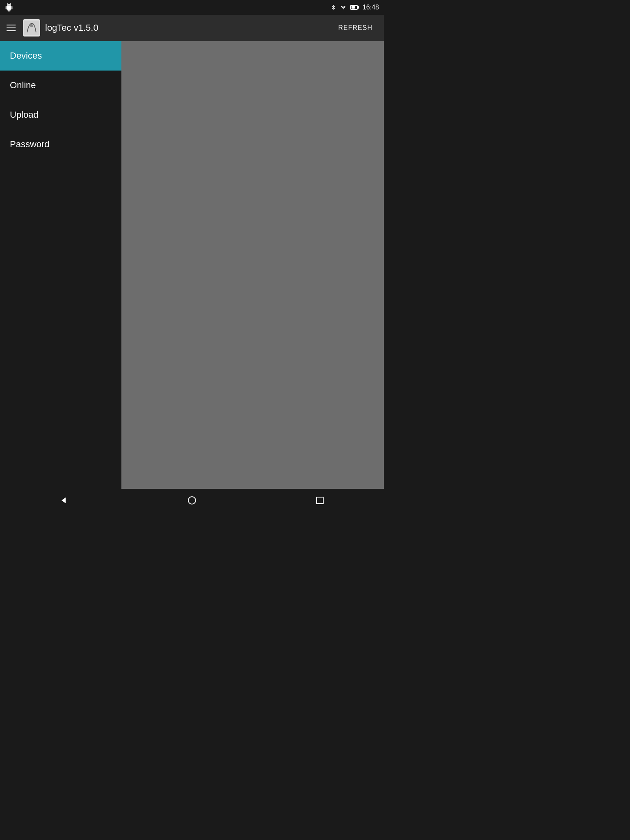 The height and width of the screenshot is (840, 630). What do you see at coordinates (9, 7) in the screenshot?
I see `android-icon` at bounding box center [9, 7].